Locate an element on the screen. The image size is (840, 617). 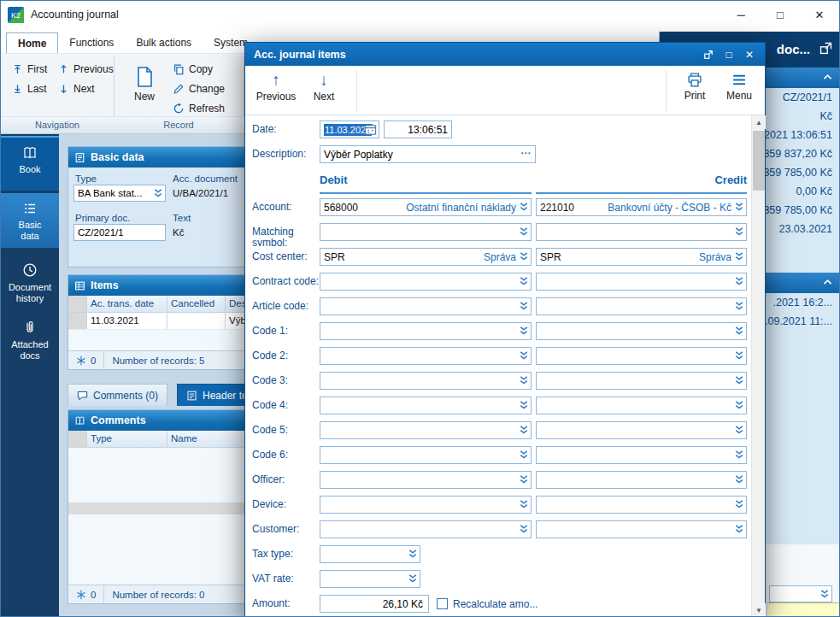
cost-center-credit-field: SPRSpráva is located at coordinates (641, 256).